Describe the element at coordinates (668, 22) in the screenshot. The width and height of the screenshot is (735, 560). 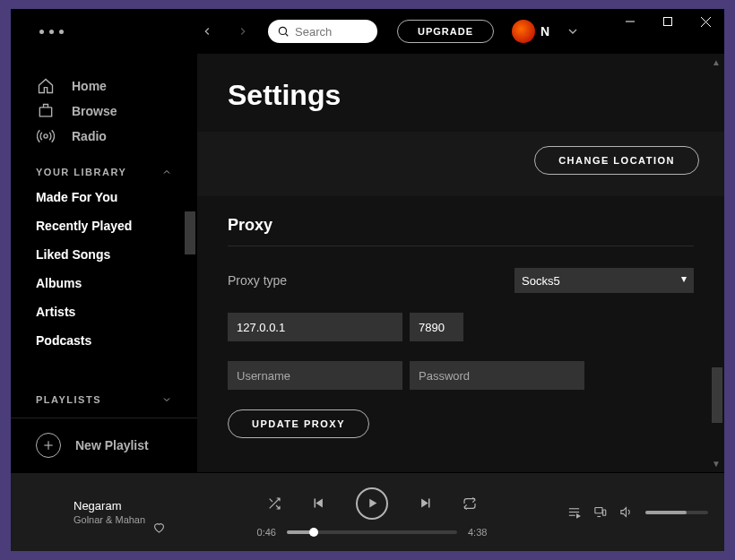
I see `maximize-button` at that location.